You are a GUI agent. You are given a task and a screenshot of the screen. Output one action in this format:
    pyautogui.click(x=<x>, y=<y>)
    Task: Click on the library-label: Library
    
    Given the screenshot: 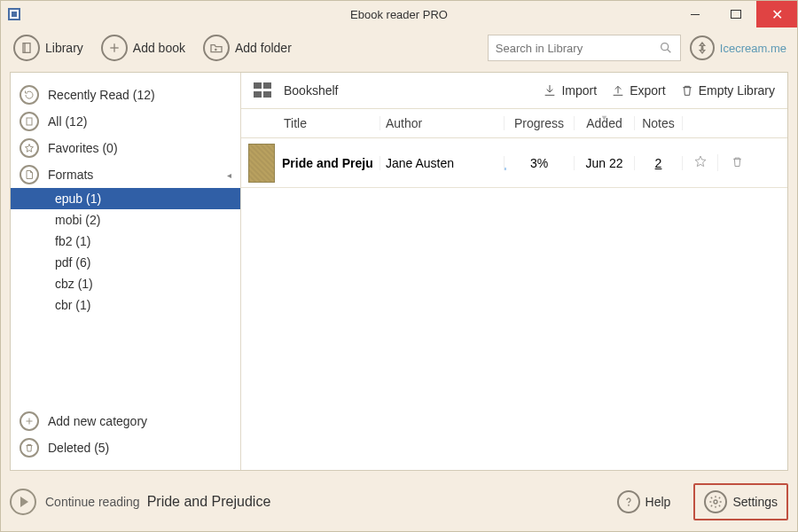 What is the action you would take?
    pyautogui.click(x=64, y=48)
    